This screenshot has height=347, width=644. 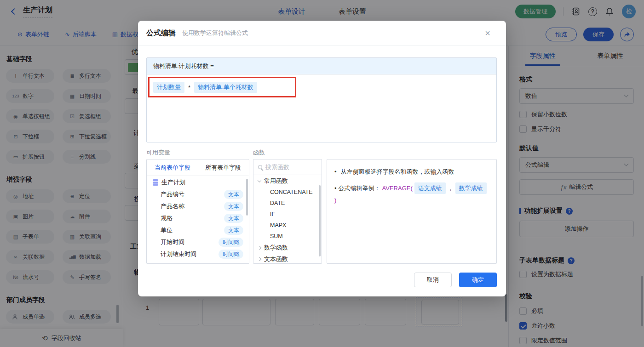 I want to click on chevron-down-icon, so click(x=259, y=180).